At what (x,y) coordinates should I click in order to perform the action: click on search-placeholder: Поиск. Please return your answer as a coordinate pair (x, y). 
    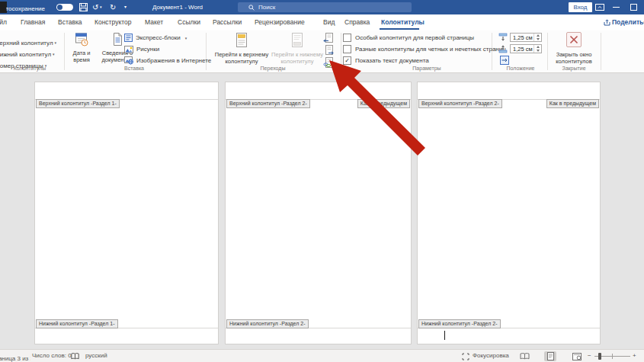
    Looking at the image, I should click on (267, 8).